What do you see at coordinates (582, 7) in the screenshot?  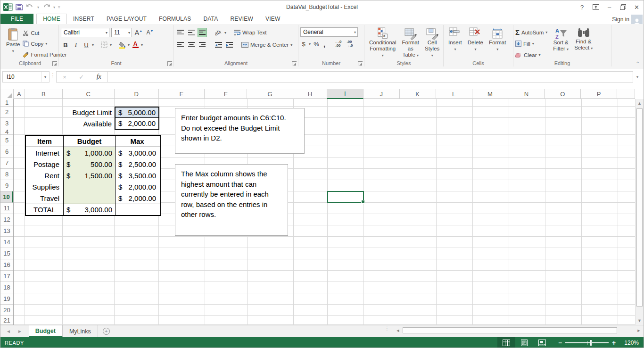 I see `help-button: ?` at bounding box center [582, 7].